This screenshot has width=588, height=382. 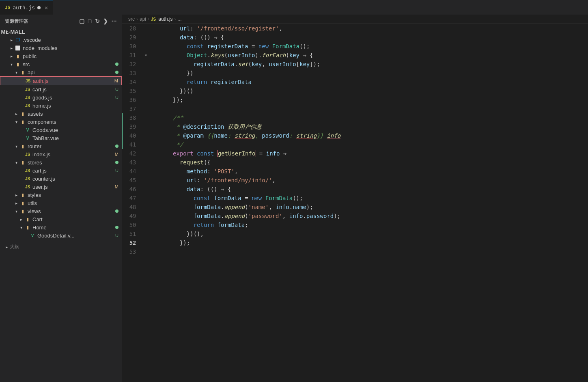 What do you see at coordinates (355, 91) in the screenshot?
I see `table-row: 35 })()` at bounding box center [355, 91].